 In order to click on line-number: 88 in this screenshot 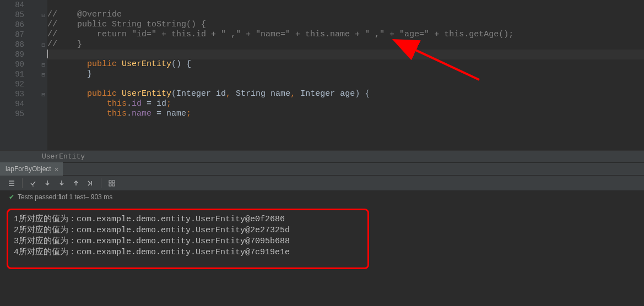, I will do `click(14, 45)`.